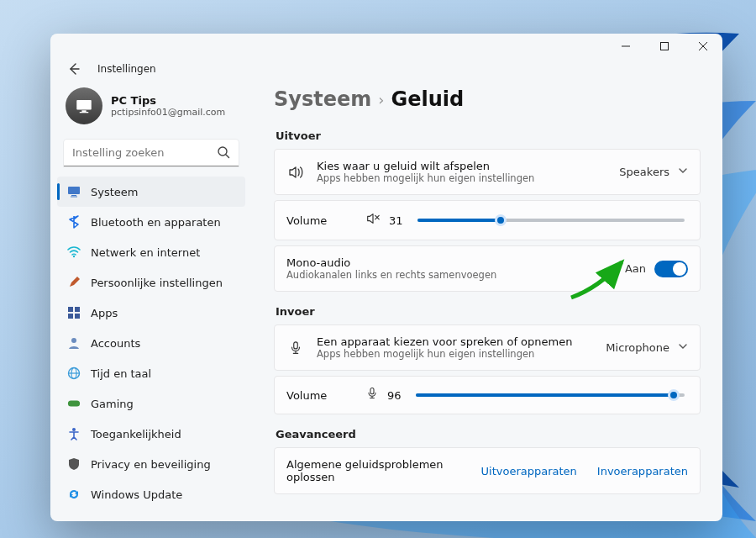 The height and width of the screenshot is (538, 756). Describe the element at coordinates (74, 464) in the screenshot. I see `shield-icon` at that location.